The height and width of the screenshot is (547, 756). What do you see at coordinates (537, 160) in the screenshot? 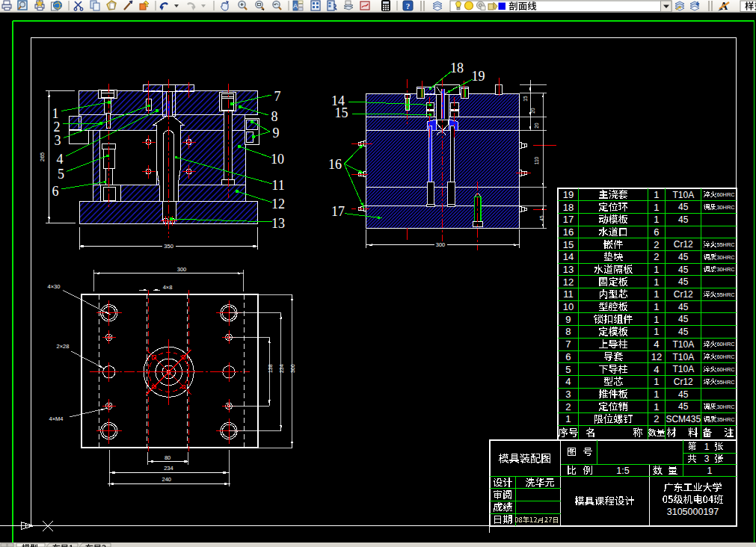
I see `svg-text: 110` at bounding box center [537, 160].